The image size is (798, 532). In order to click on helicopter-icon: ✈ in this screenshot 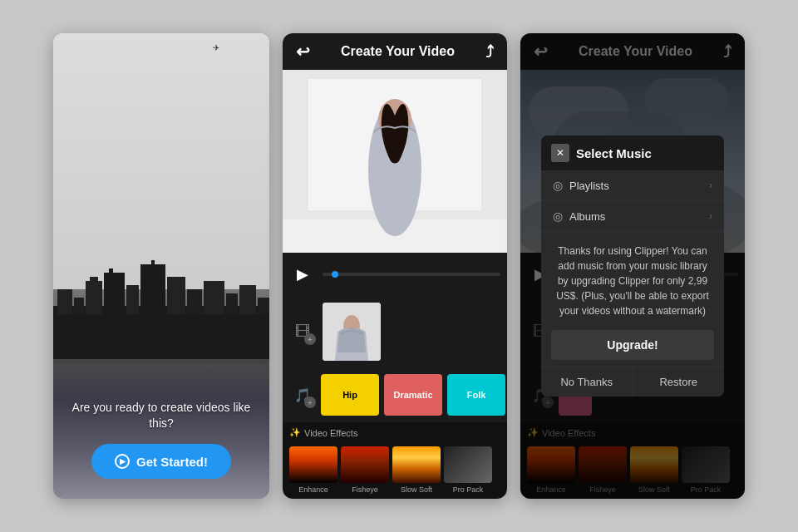, I will do `click(216, 48)`.